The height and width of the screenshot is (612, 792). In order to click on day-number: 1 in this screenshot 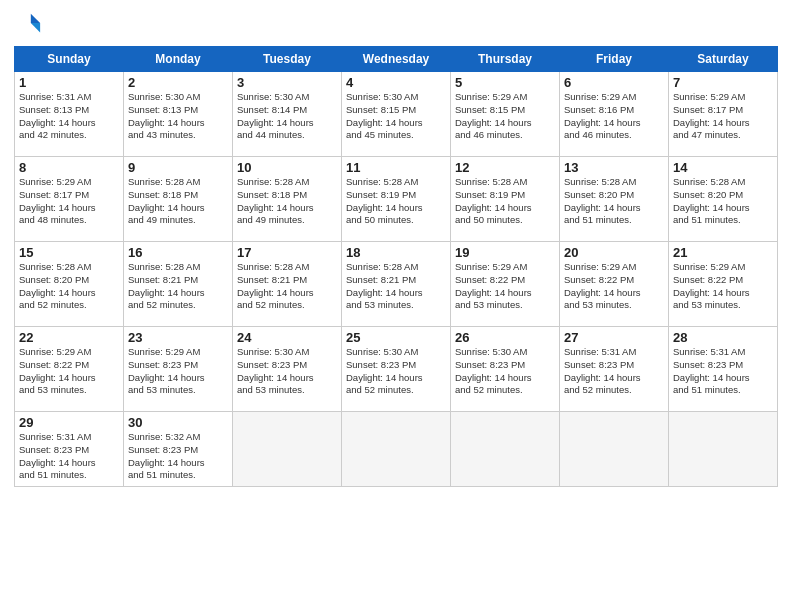, I will do `click(69, 82)`.